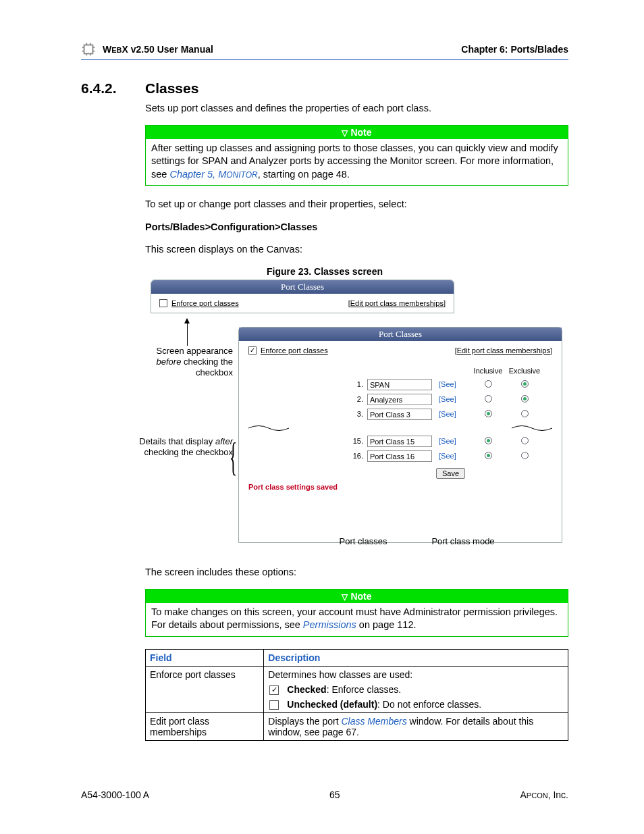  I want to click on class-name-input: Port Class 16, so click(400, 457).